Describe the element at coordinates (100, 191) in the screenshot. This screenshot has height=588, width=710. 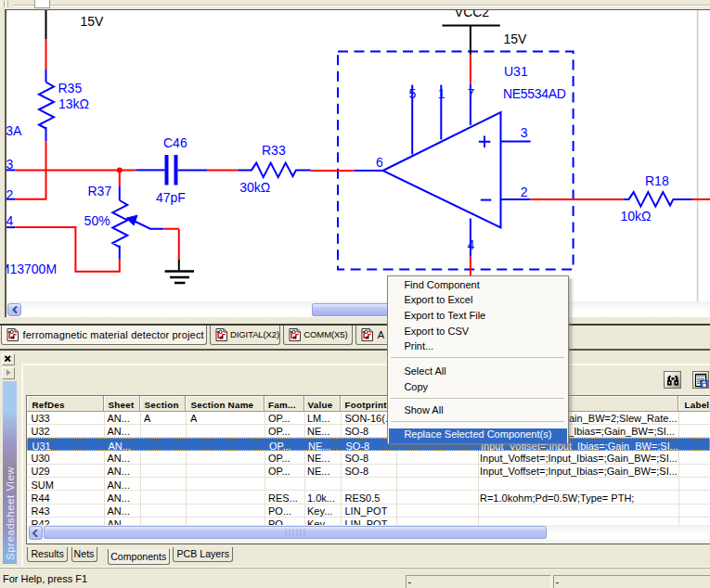
I see `svg-text: R37` at that location.